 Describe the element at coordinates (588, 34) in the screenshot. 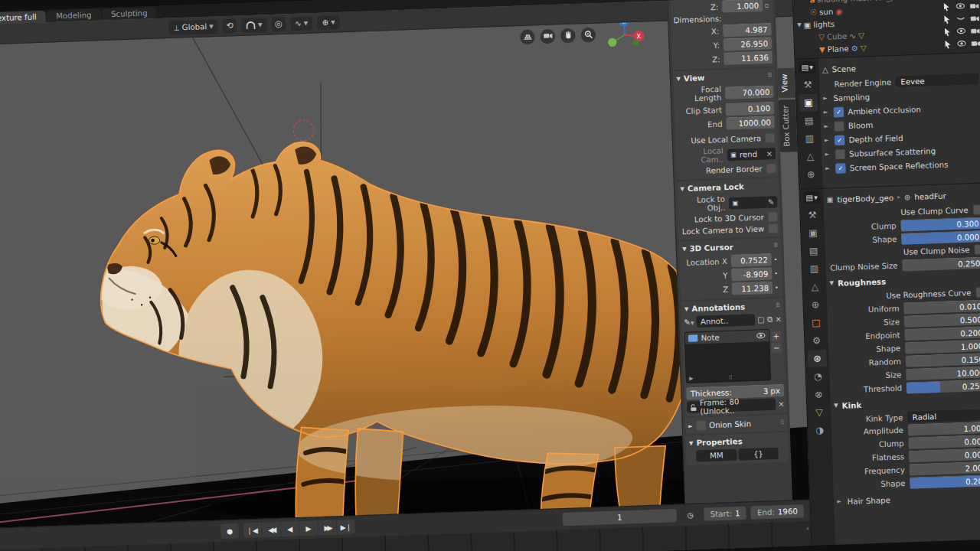

I see `zoom-button` at that location.